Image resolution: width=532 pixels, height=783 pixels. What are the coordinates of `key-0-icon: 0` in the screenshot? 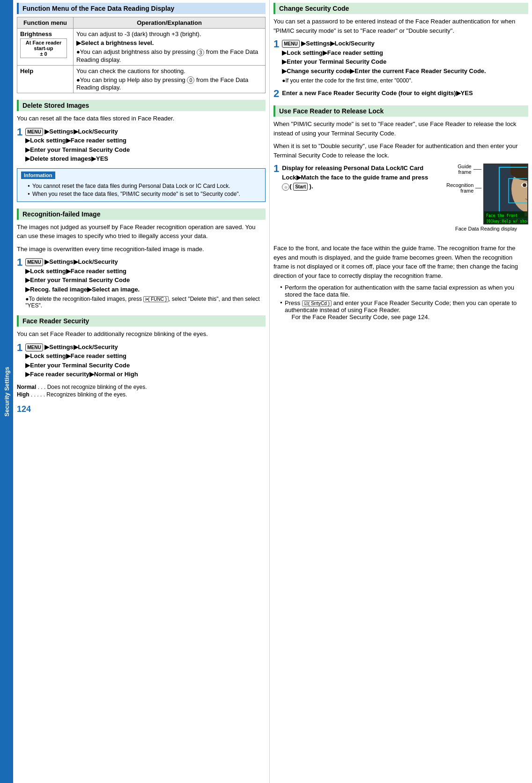 It's located at (191, 80).